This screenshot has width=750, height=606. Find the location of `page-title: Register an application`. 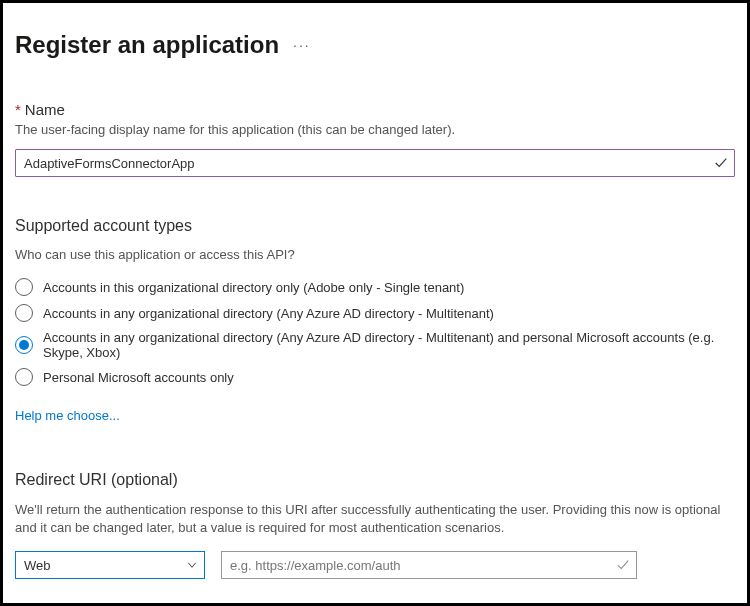

page-title: Register an application is located at coordinates (147, 45).